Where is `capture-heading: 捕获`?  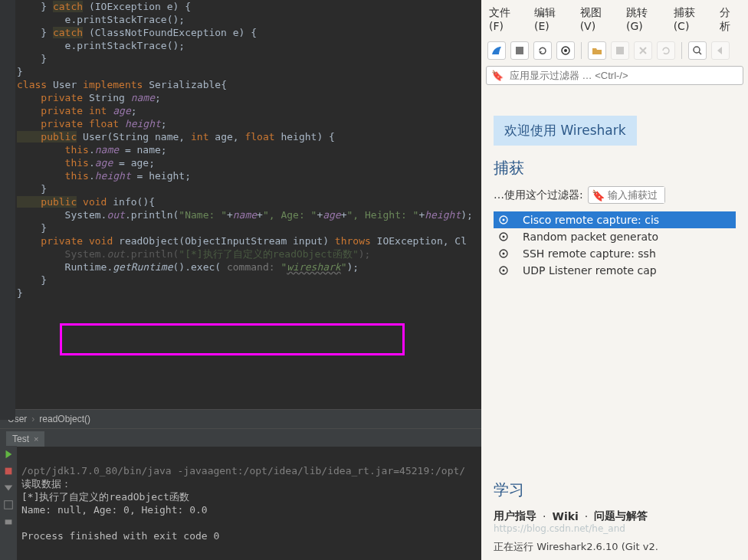 capture-heading: 捕获 is located at coordinates (615, 169).